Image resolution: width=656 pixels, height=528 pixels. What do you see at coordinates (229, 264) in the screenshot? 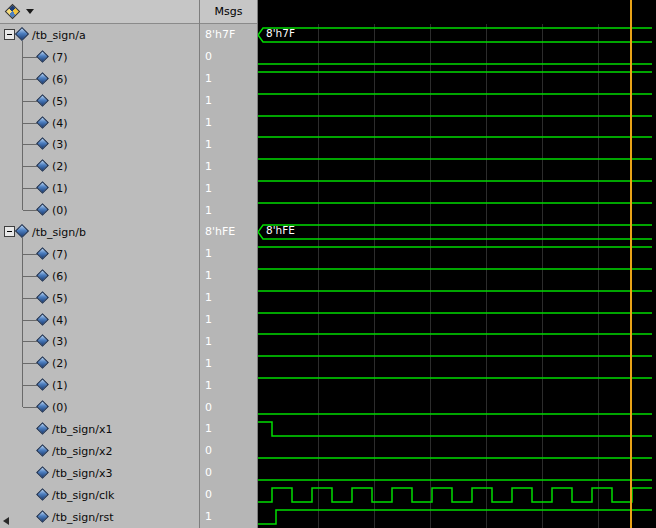
I see `values-panel: Msgs 8'h7F011111118'hFE1111111010001` at bounding box center [229, 264].